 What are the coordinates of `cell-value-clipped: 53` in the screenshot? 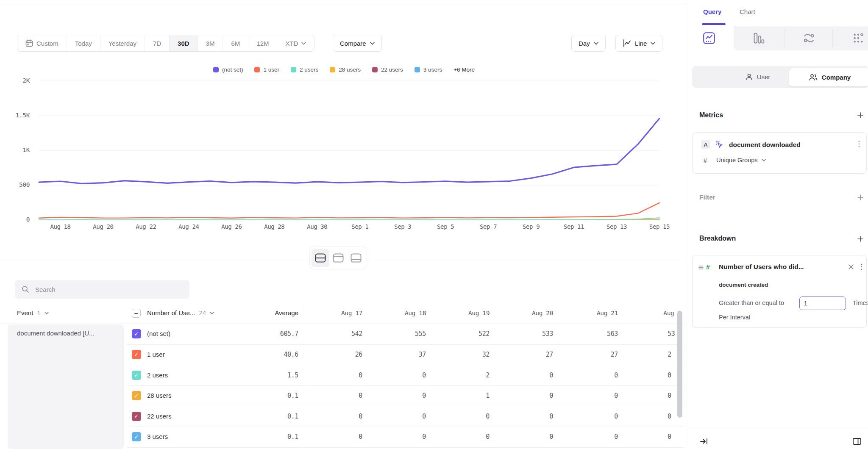 It's located at (671, 334).